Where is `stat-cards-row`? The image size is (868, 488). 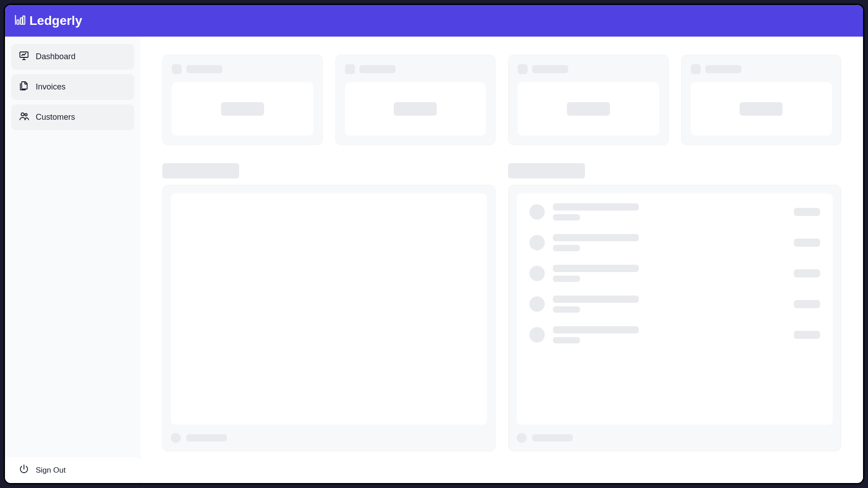 stat-cards-row is located at coordinates (502, 100).